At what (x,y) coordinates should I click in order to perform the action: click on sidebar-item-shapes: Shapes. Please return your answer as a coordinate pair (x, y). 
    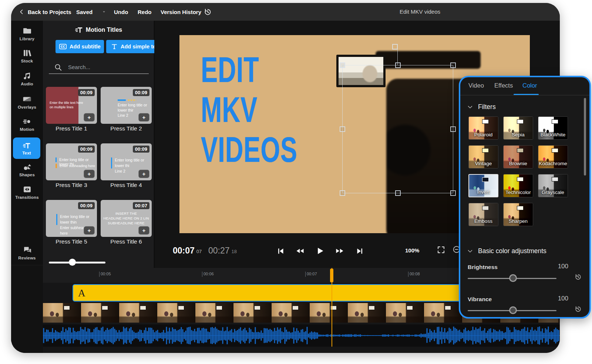
    Looking at the image, I should click on (27, 170).